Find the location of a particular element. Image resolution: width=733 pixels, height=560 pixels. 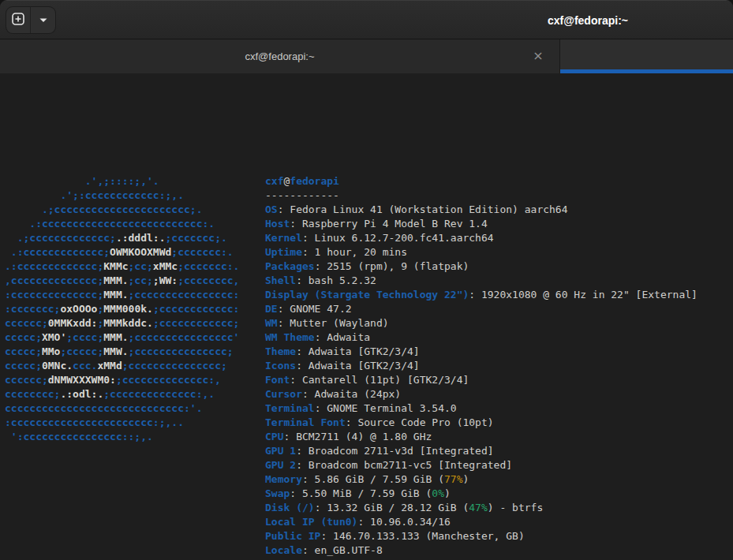

tab-bar: cxf@fedorapi:~ × is located at coordinates (366, 57).